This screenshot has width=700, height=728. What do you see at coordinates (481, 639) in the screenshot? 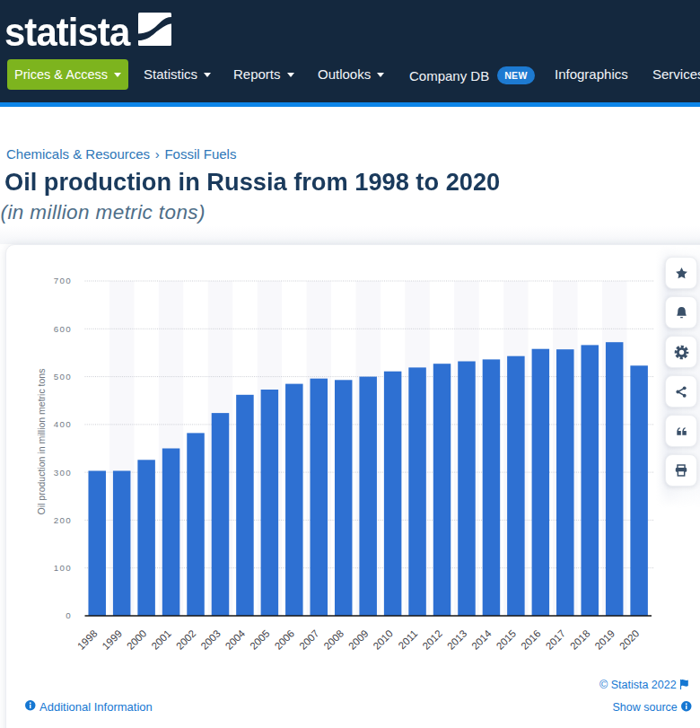
I see `svg-text: 2014` at bounding box center [481, 639].